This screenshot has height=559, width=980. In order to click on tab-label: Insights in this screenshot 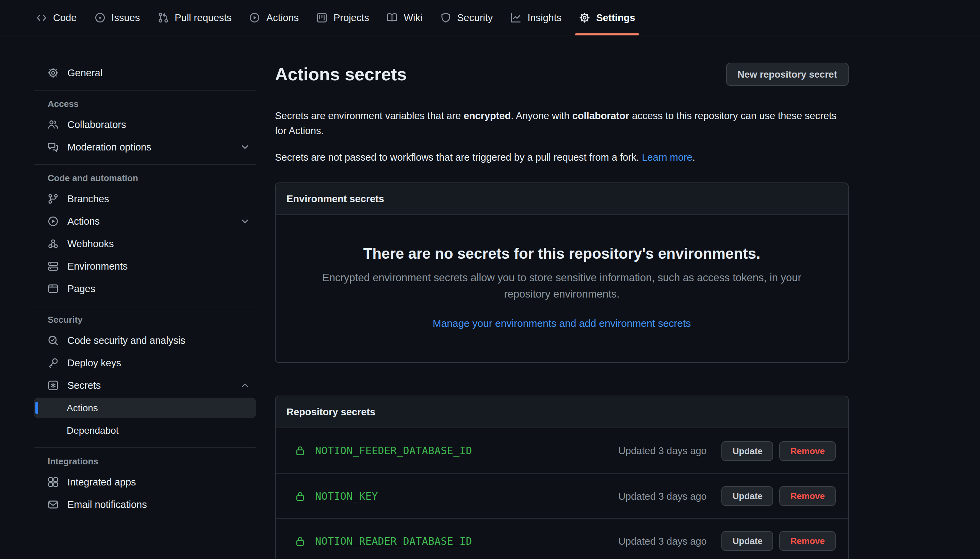, I will do `click(544, 17)`.